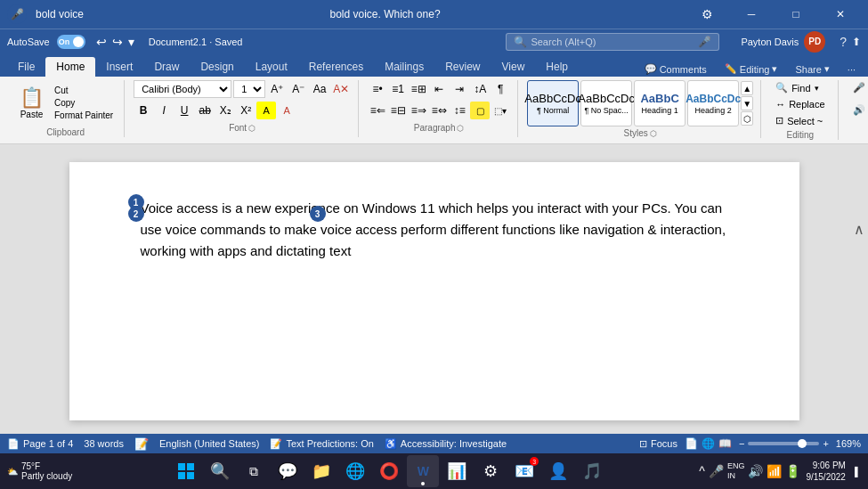 Image resolution: width=868 pixels, height=489 pixels. What do you see at coordinates (32, 103) in the screenshot?
I see `paste-button: 📋 Paste` at bounding box center [32, 103].